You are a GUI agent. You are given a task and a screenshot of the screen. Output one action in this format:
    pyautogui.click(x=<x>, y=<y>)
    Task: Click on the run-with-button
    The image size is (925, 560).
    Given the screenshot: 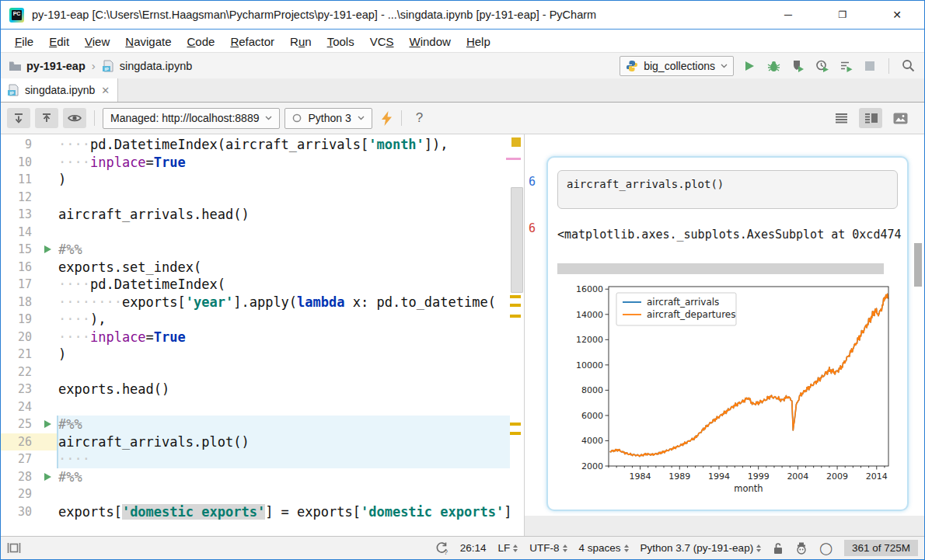 What is the action you would take?
    pyautogui.click(x=846, y=66)
    